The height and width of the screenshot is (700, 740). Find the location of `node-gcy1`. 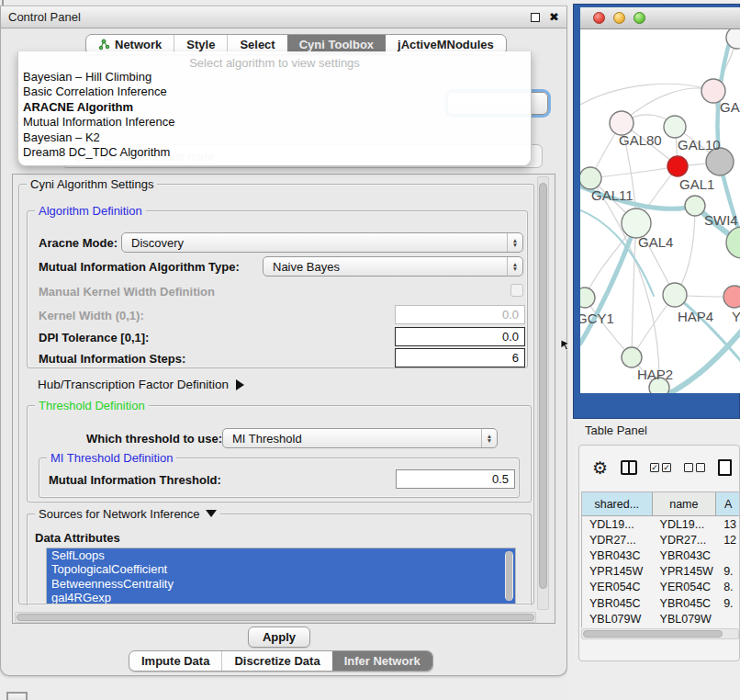

node-gcy1 is located at coordinates (588, 298).